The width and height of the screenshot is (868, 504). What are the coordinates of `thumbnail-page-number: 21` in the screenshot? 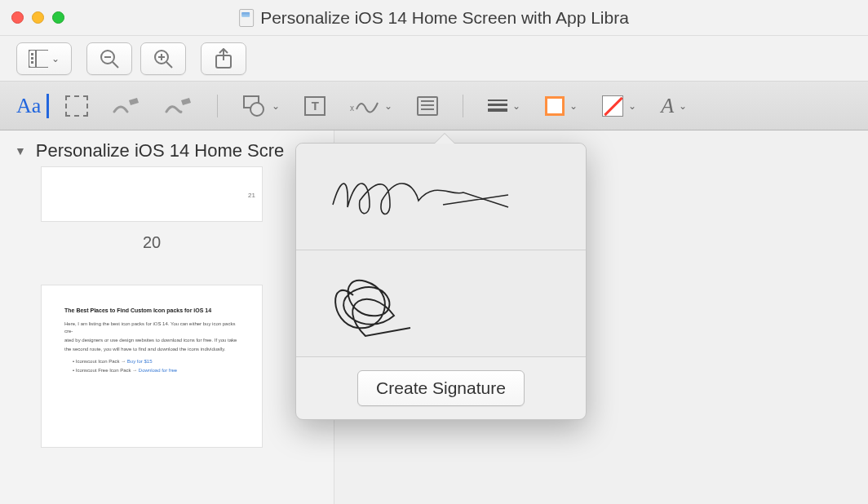 It's located at (251, 196).